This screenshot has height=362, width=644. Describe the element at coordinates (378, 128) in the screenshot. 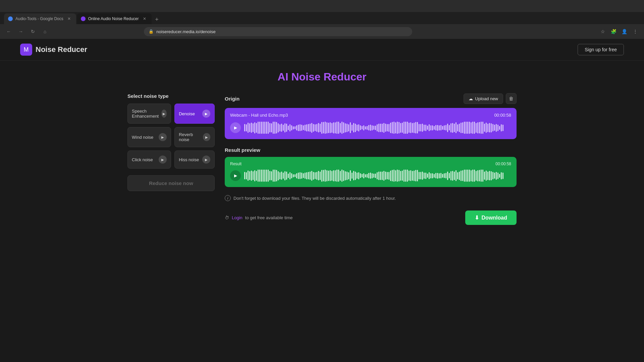

I see `origin-waveform` at that location.